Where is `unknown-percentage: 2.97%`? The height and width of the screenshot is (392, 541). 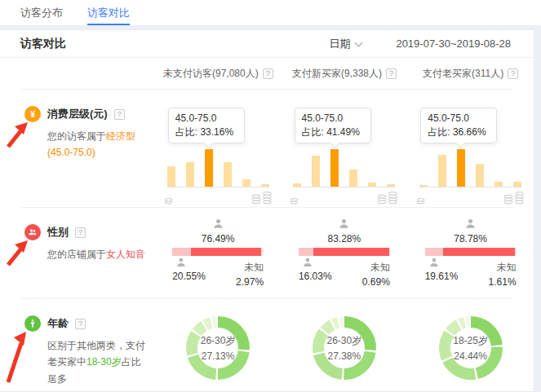
unknown-percentage: 2.97% is located at coordinates (250, 282).